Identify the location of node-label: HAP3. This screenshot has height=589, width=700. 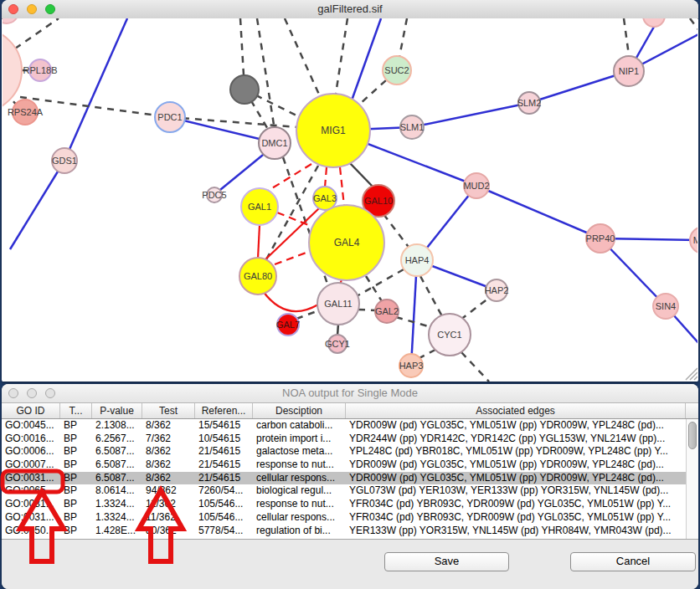
(412, 366).